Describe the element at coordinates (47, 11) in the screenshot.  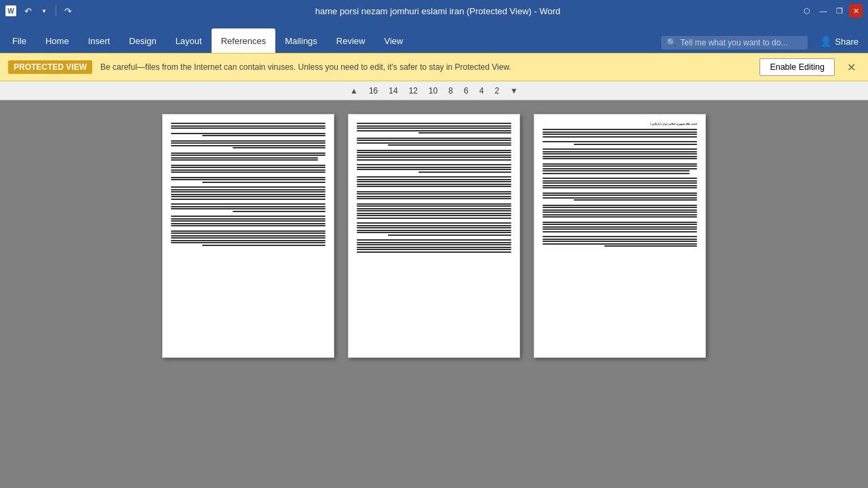
I see `quick-access-toolbar: ↶ ▼ ↷` at that location.